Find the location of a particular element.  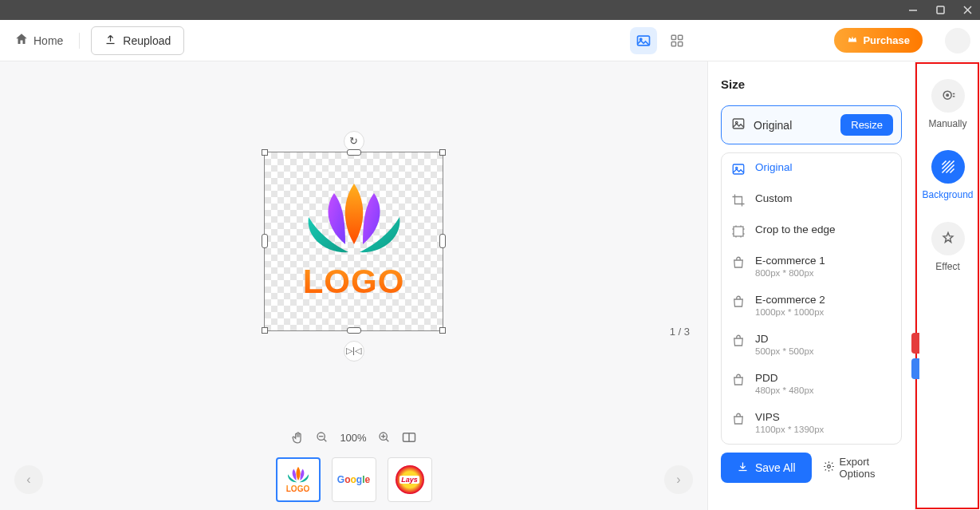

tool-background: Background is located at coordinates (947, 176).